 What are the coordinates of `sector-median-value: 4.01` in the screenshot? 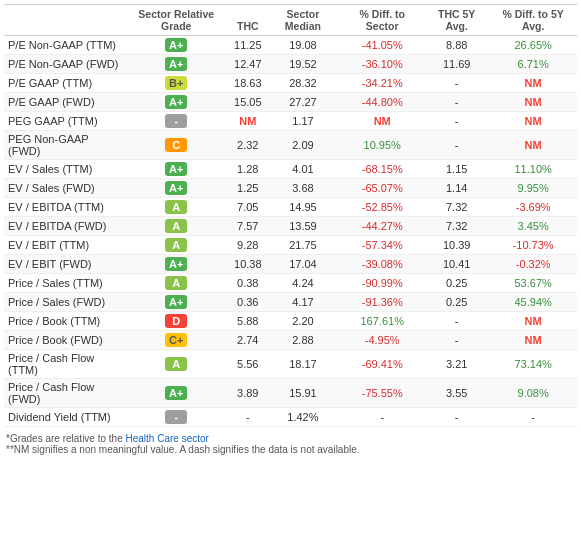 It's located at (304, 170).